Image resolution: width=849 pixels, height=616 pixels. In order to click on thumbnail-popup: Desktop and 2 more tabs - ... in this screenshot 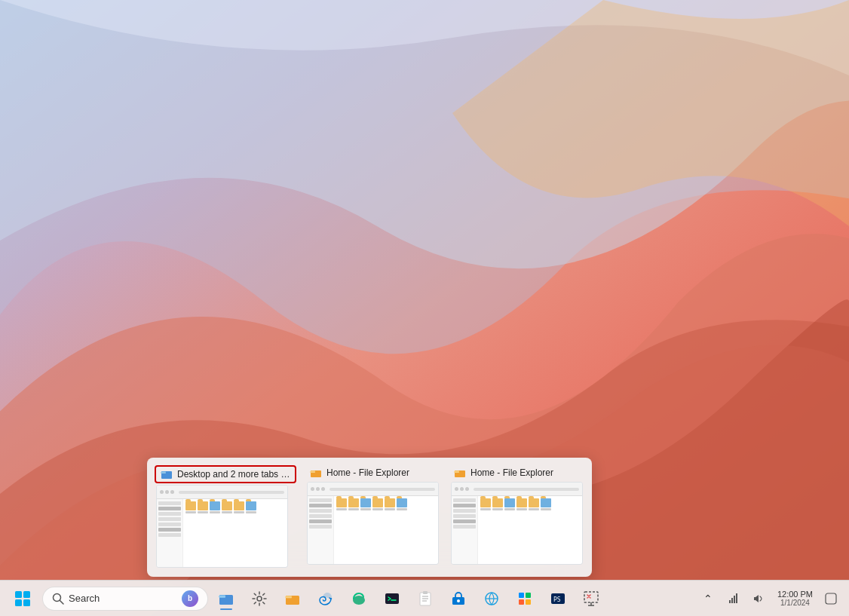, I will do `click(369, 517)`.